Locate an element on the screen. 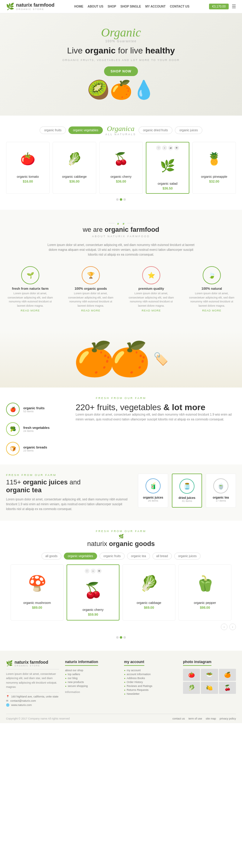 Image resolution: width=242 pixels, height=868 pixels. stat-icon-breads: 🍞 is located at coordinates (13, 449).